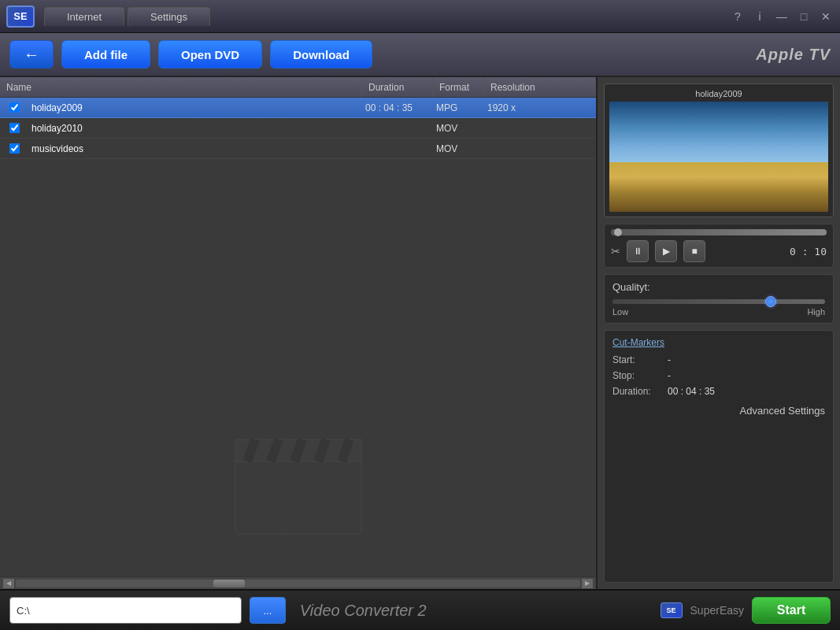 The image size is (840, 630). I want to click on stop-icon: ■, so click(694, 251).